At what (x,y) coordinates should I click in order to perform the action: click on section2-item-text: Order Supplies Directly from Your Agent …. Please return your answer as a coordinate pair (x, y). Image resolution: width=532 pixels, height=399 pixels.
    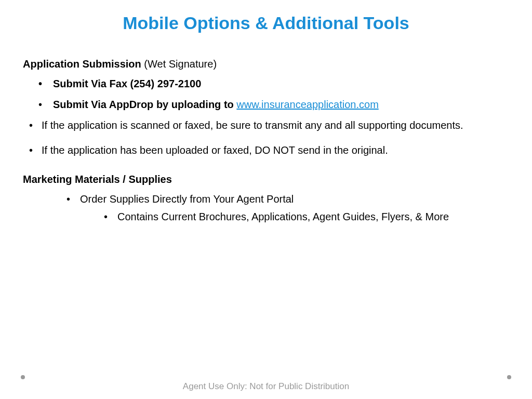
    Looking at the image, I should click on (187, 199).